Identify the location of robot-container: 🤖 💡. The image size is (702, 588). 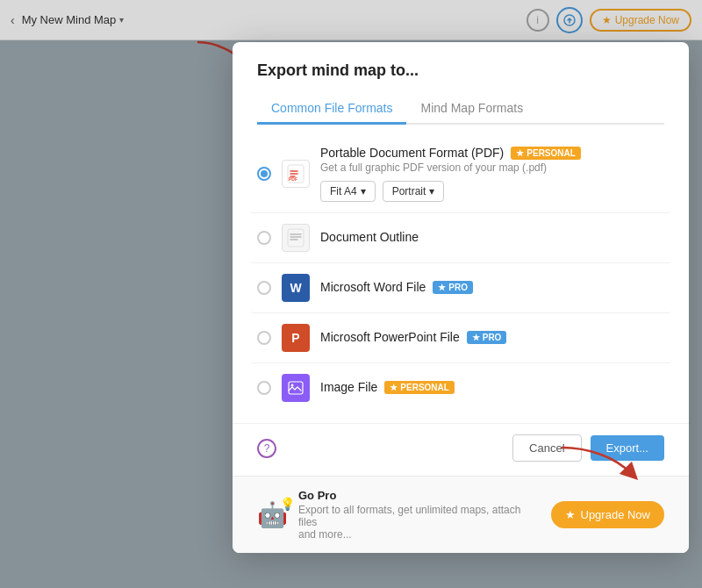
(272, 514).